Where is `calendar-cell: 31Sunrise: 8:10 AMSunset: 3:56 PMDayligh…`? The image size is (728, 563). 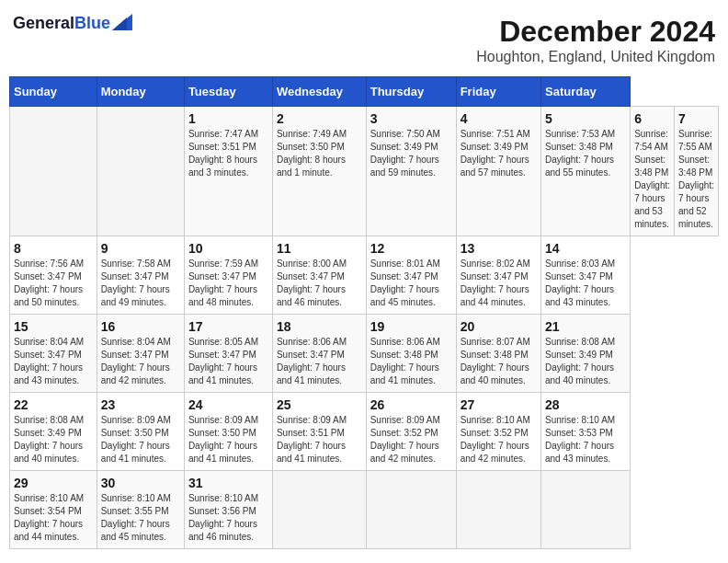 calendar-cell: 31Sunrise: 8:10 AMSunset: 3:56 PMDayligh… is located at coordinates (228, 510).